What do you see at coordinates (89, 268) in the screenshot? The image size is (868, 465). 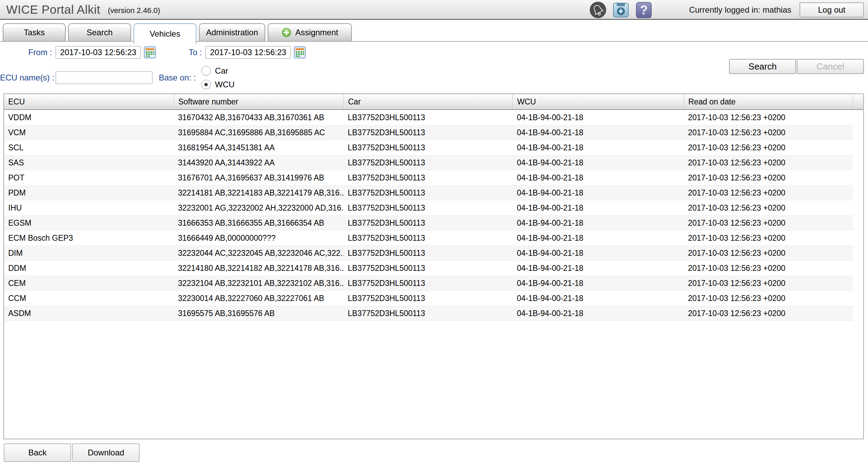 I see `cell-ecu: DDM` at bounding box center [89, 268].